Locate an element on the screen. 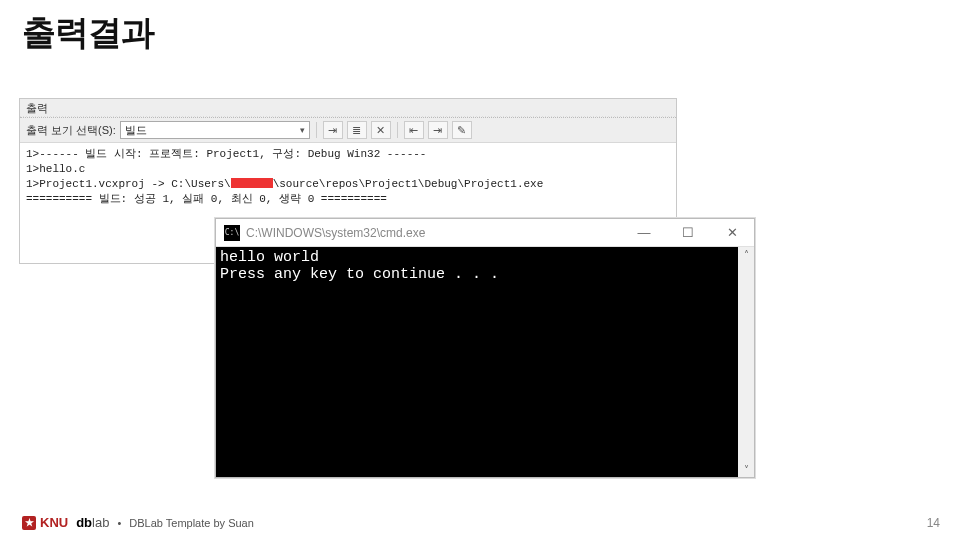 The image size is (960, 540). indent-icon: ⇤ is located at coordinates (414, 130).